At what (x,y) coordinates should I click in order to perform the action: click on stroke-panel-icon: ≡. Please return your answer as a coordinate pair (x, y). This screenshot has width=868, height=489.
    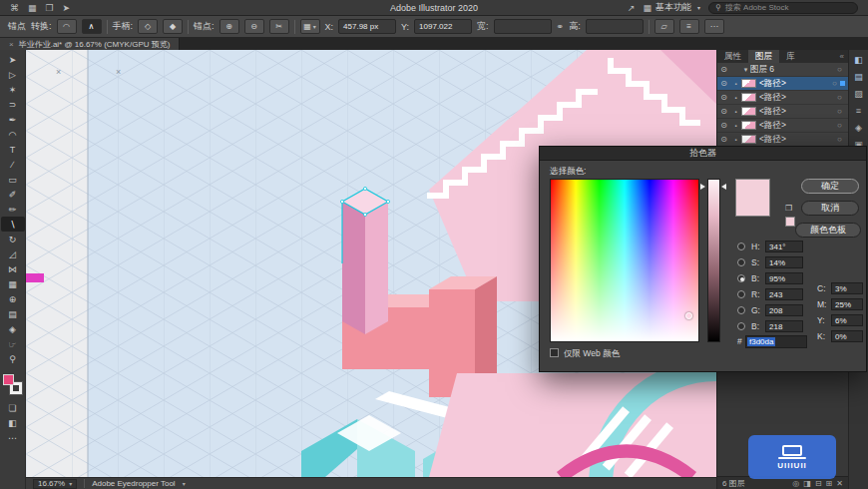
    Looking at the image, I should click on (858, 111).